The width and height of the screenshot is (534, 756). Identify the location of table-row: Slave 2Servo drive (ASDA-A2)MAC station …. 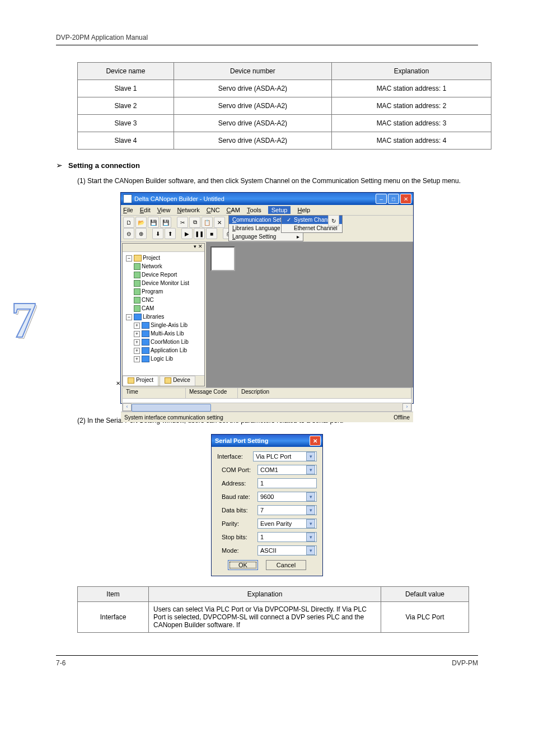
(284, 106).